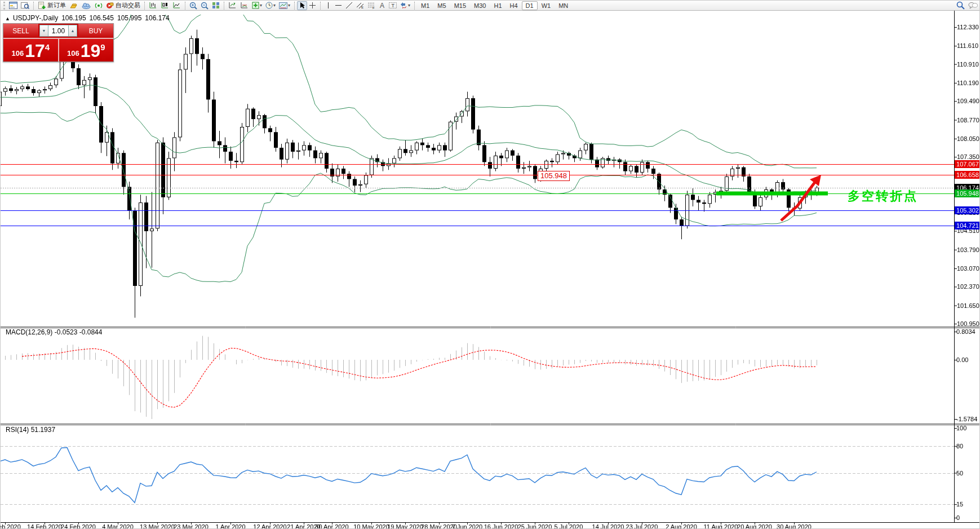 This screenshot has width=980, height=529. What do you see at coordinates (245, 6) in the screenshot?
I see `indicator-window-icon` at bounding box center [245, 6].